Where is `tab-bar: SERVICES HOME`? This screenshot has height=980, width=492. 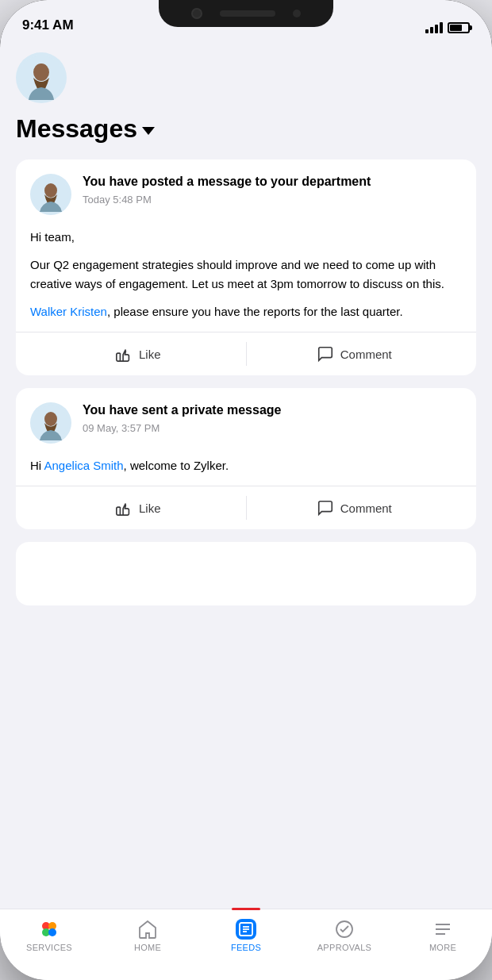 tab-bar: SERVICES HOME is located at coordinates (246, 944).